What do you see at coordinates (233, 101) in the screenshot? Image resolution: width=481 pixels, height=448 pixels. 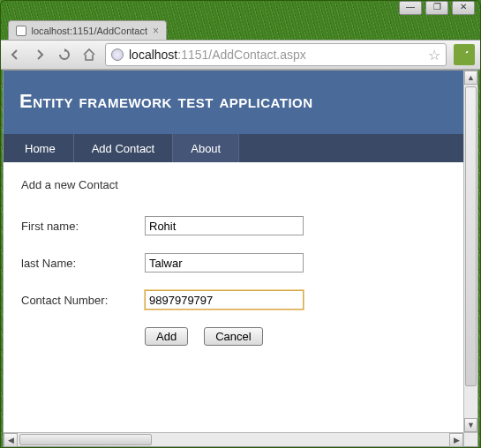 I see `page-title: Entity framework test application` at bounding box center [233, 101].